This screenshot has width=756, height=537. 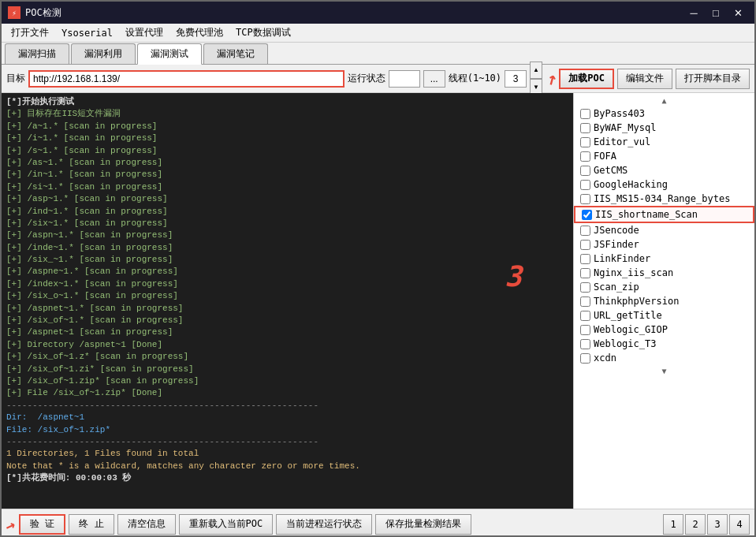 What do you see at coordinates (628, 315) in the screenshot?
I see `poc-label: URL_getTitle` at bounding box center [628, 315].